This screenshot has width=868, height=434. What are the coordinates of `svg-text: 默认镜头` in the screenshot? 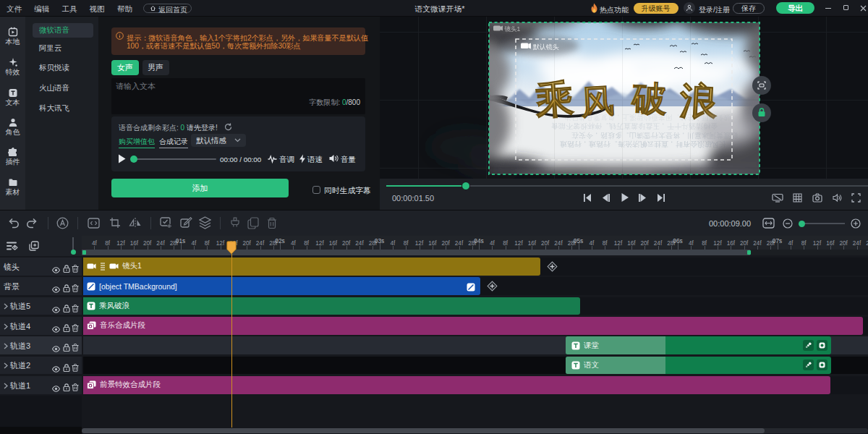 It's located at (545, 47).